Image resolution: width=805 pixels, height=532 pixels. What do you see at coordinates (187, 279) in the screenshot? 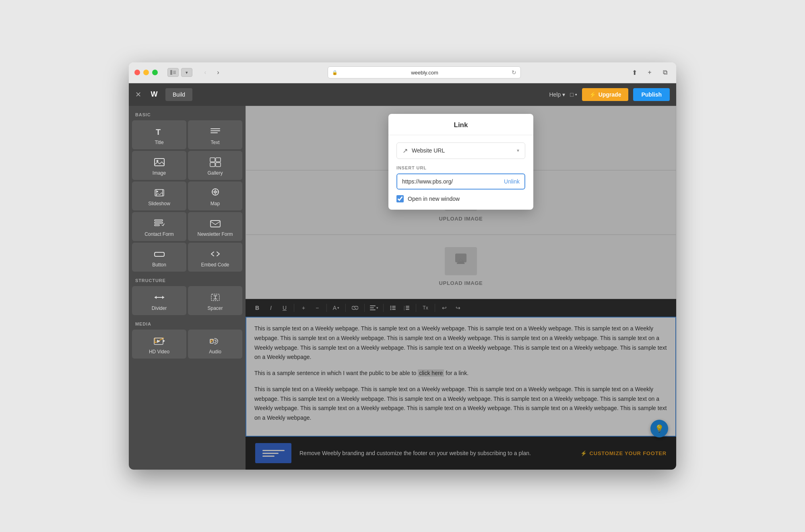
I see `structure-section-title: STRUCTURE` at bounding box center [187, 279].